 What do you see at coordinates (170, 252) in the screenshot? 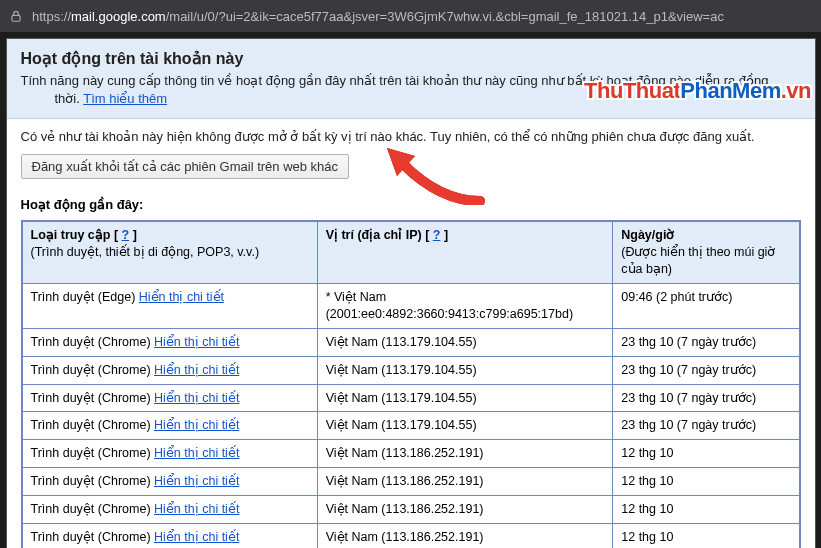
I see `header-access-sub: (Trình duyệt, thiết bị di động, POP3, v.…` at bounding box center [170, 252].